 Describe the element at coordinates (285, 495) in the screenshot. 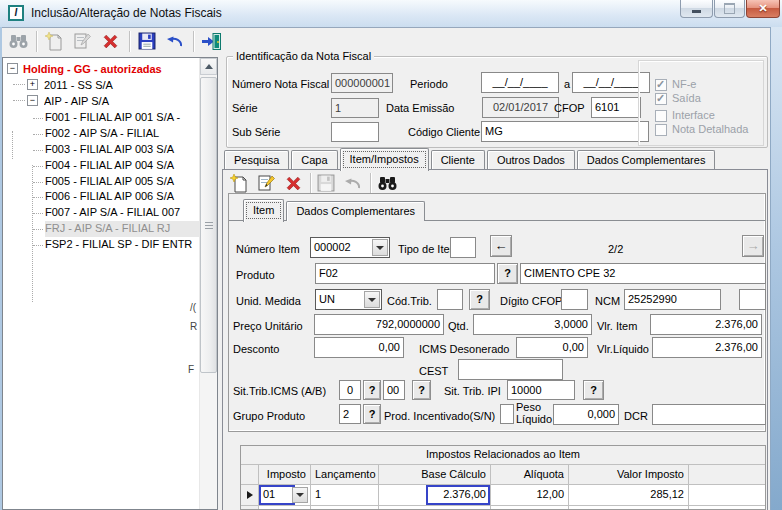

I see `imposto-cell: 01` at that location.